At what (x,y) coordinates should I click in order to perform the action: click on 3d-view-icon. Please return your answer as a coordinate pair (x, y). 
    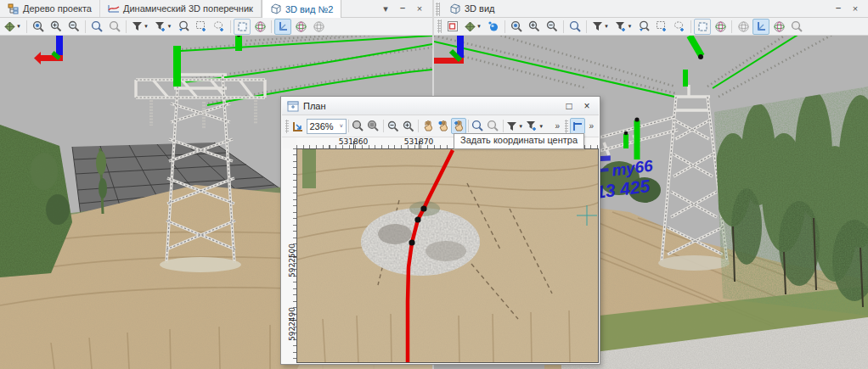
    Looking at the image, I should click on (276, 8).